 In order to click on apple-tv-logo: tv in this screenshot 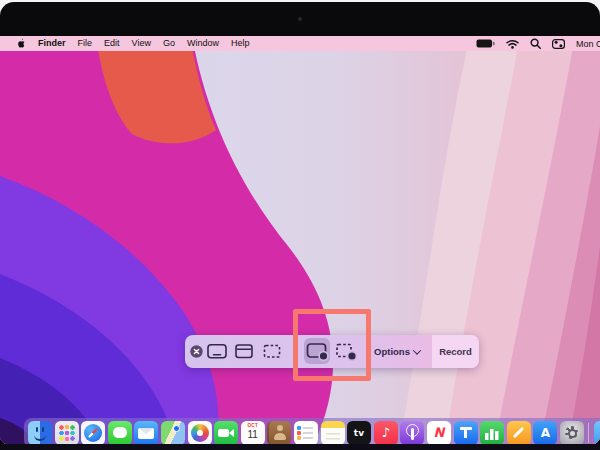, I will do `click(359, 433)`.